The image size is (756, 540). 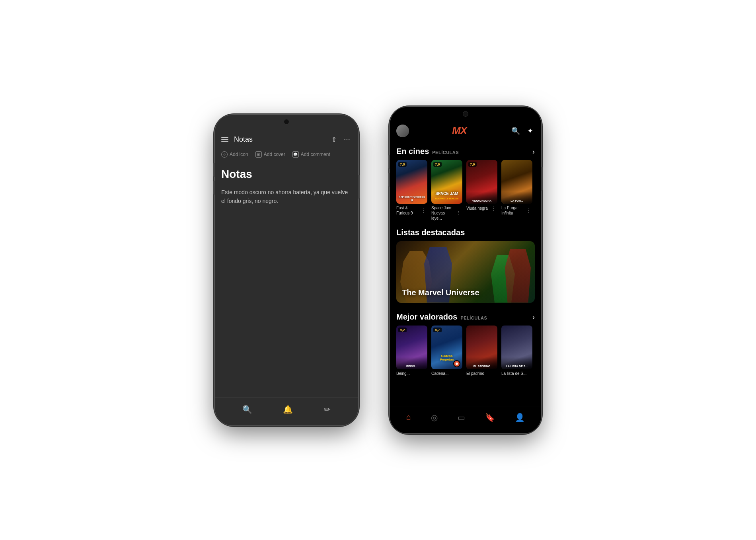 What do you see at coordinates (412, 363) in the screenshot?
I see `poster-label-bg9: BEING...` at bounding box center [412, 363].